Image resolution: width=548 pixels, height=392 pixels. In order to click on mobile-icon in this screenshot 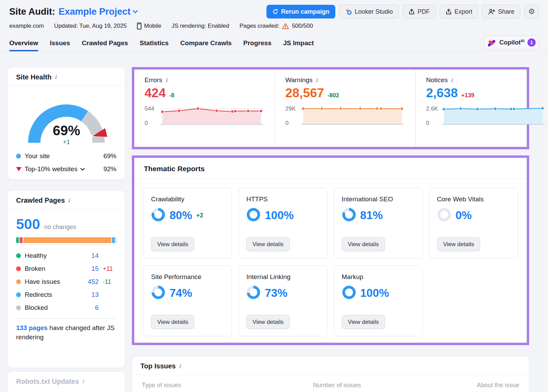, I will do `click(139, 26)`.